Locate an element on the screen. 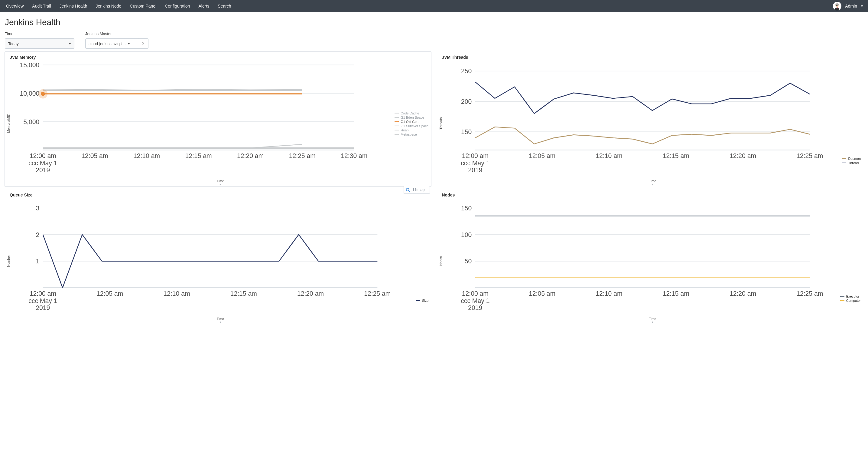 The image size is (868, 455). legend-item: Code Cache is located at coordinates (411, 113).